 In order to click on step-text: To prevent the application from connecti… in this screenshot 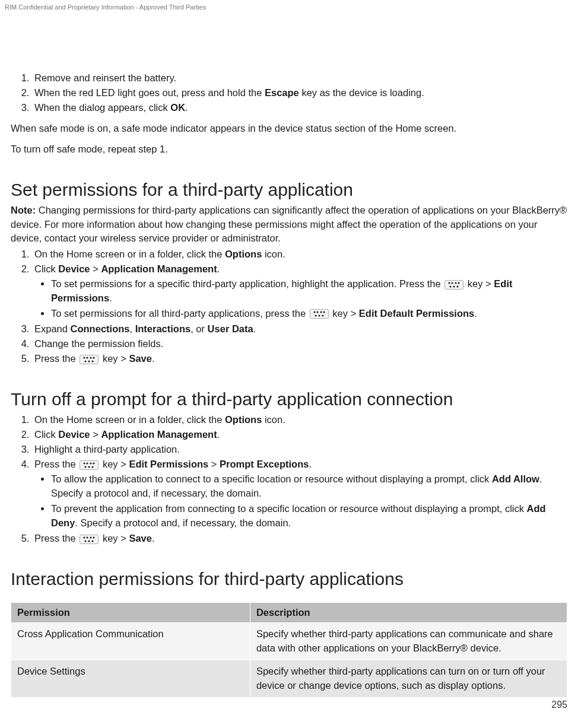, I will do `click(289, 508)`.